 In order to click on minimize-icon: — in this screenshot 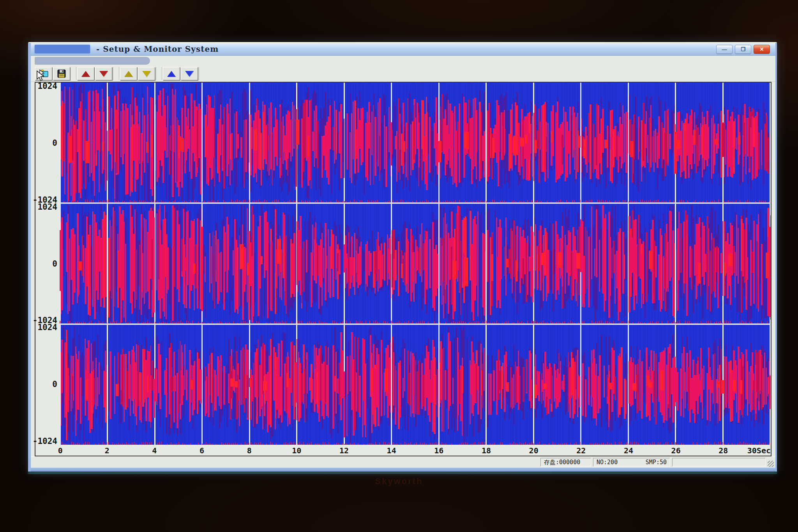, I will do `click(725, 49)`.